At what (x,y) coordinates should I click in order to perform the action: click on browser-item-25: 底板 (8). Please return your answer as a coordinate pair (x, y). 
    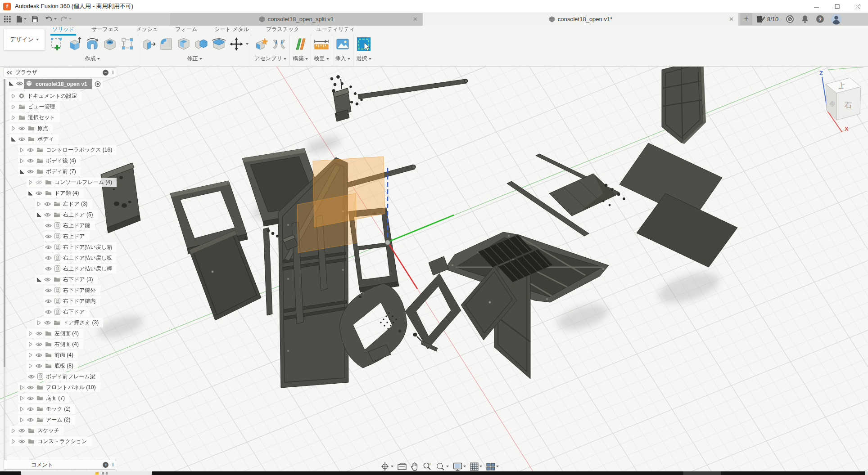
    Looking at the image, I should click on (62, 366).